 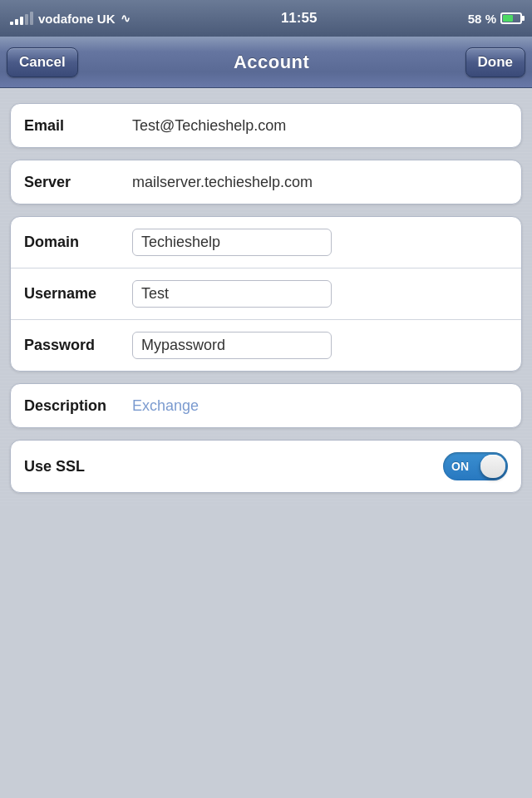 I want to click on email-value: Test@Techieshelp.com, so click(x=320, y=126).